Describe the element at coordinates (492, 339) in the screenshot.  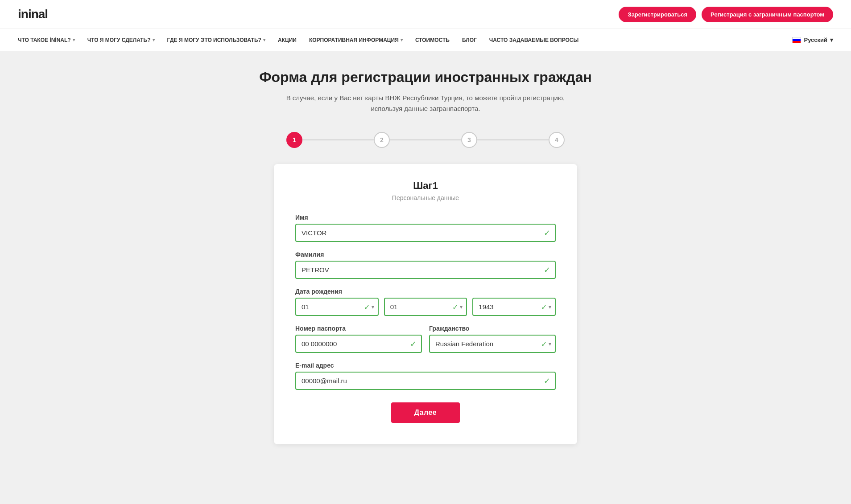
I see `citizenship-field-group: Гражданство Russian Federation ✓ ▾` at that location.